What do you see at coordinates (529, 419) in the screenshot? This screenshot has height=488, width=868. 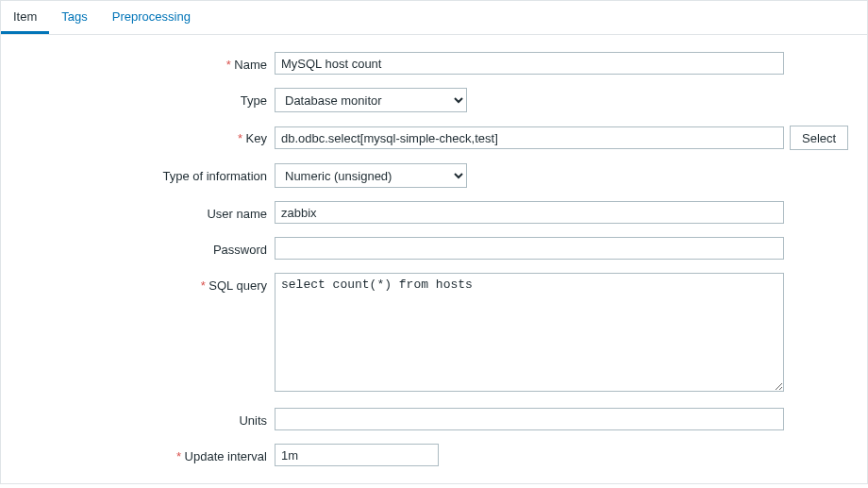 I see `units-input` at bounding box center [529, 419].